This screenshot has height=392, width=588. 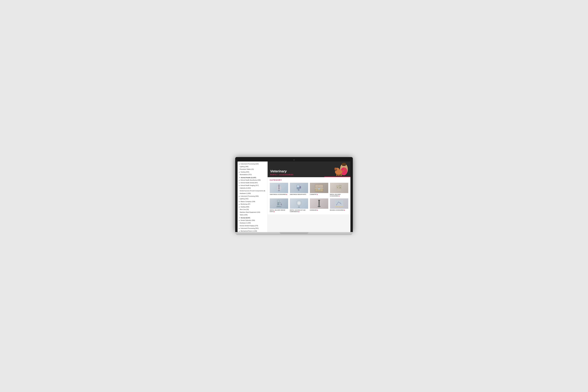 I want to click on sidebar-item-lighting-top: Lighting (366), so click(x=252, y=166).